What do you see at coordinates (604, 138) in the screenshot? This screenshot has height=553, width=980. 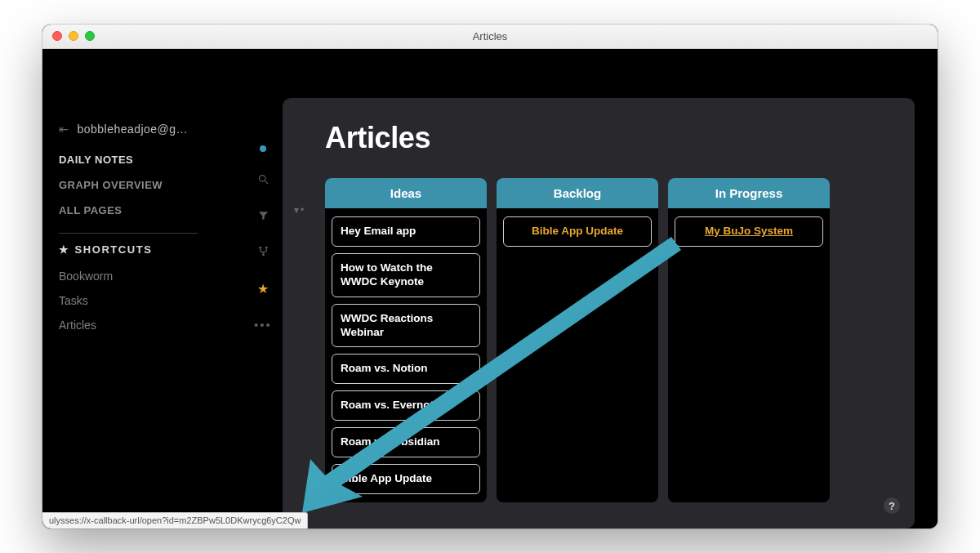 I see `page-title: Articles` at bounding box center [604, 138].